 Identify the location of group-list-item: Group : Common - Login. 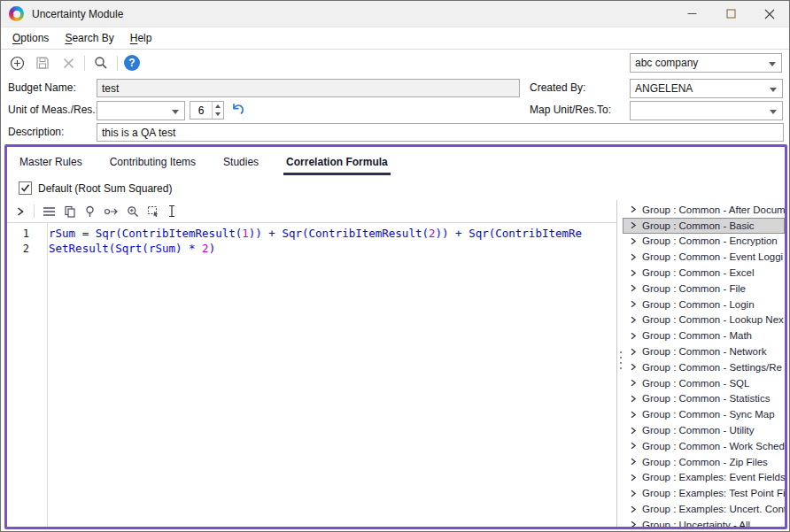
(703, 305).